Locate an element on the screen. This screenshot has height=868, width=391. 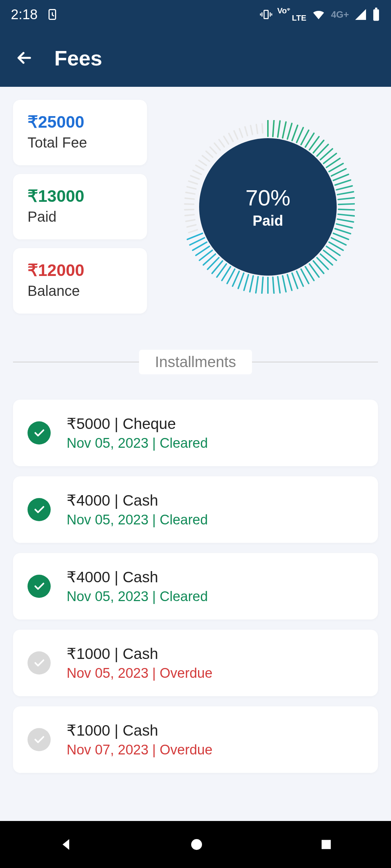
balance-label: Balance is located at coordinates (80, 291).